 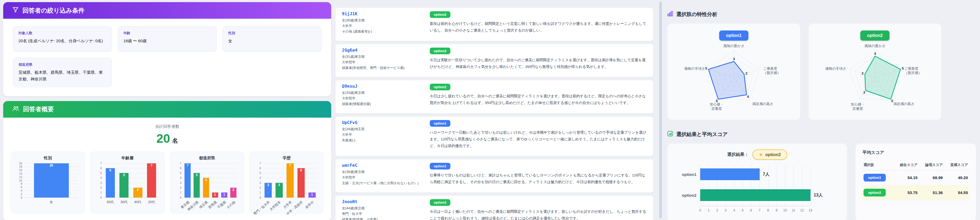 I want to click on respondent-info-line: 就業者(学術研究、専門・技術サービス業), so click(x=382, y=68).